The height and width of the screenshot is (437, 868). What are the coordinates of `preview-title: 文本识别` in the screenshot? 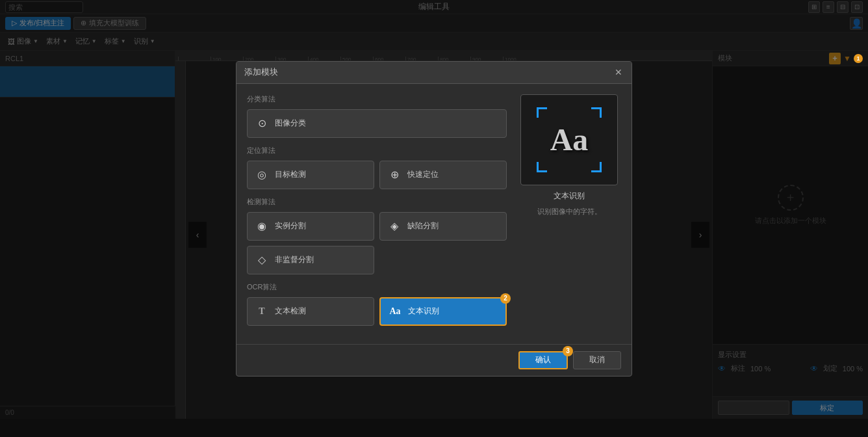 It's located at (569, 196).